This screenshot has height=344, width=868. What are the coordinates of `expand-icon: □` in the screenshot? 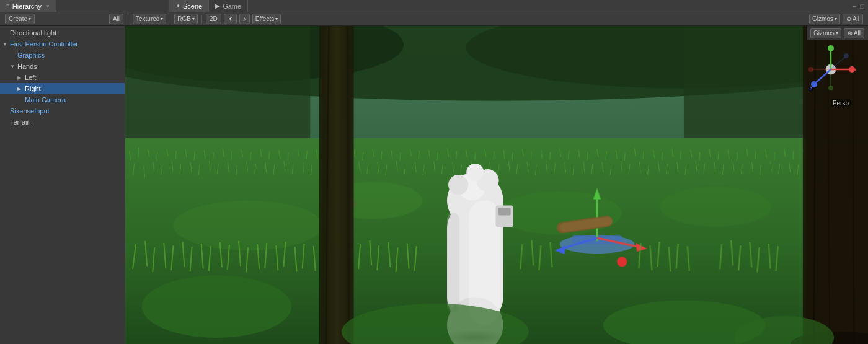 It's located at (862, 6).